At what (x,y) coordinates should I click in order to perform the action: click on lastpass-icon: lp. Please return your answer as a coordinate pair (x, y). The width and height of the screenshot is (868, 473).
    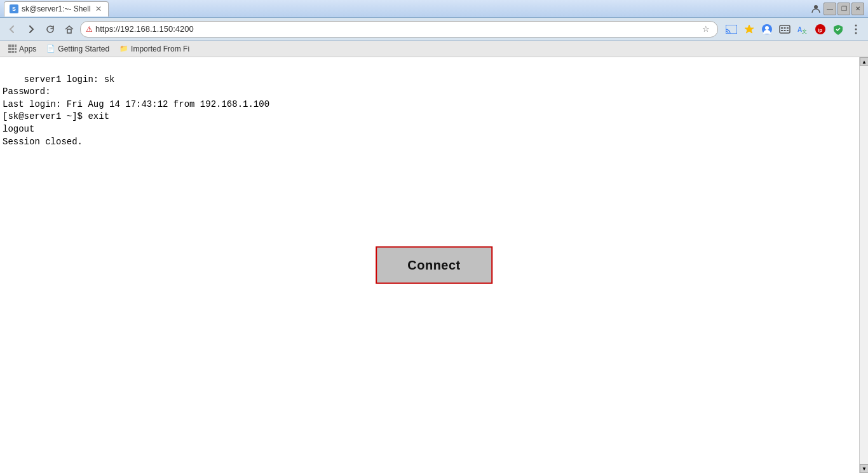
    Looking at the image, I should click on (820, 29).